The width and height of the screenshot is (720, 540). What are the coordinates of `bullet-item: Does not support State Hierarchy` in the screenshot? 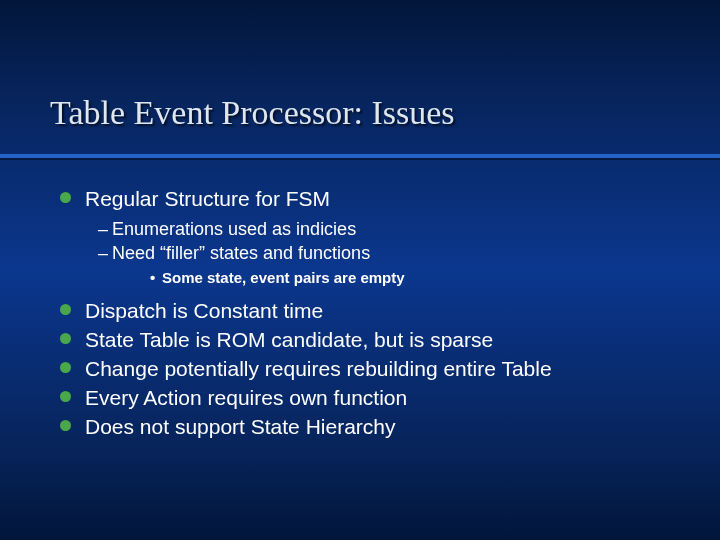 It's located at (370, 427).